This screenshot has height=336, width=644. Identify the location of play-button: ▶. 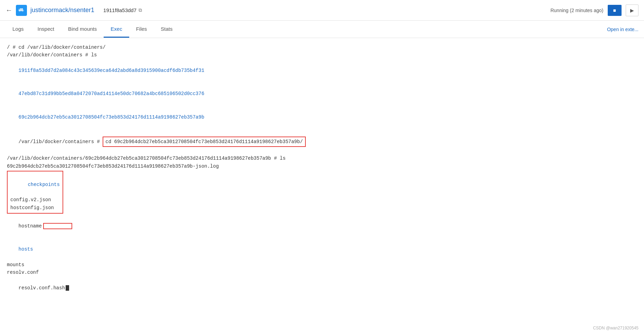
(632, 10).